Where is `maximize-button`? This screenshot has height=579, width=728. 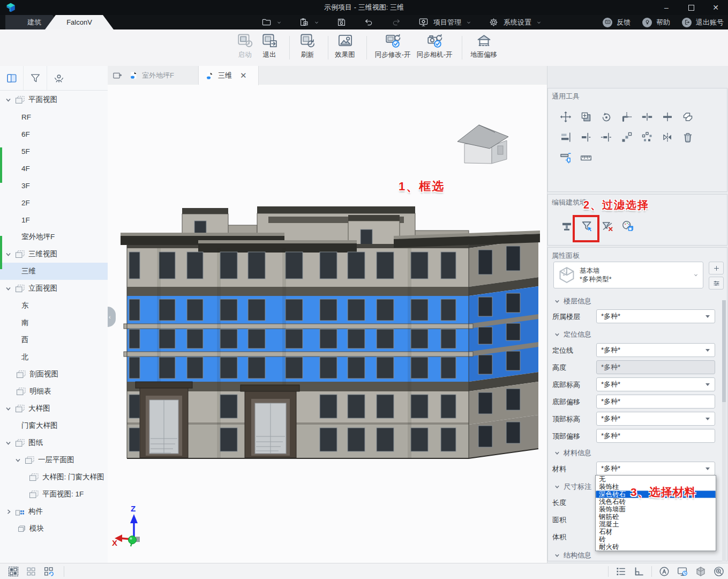
maximize-button is located at coordinates (691, 8).